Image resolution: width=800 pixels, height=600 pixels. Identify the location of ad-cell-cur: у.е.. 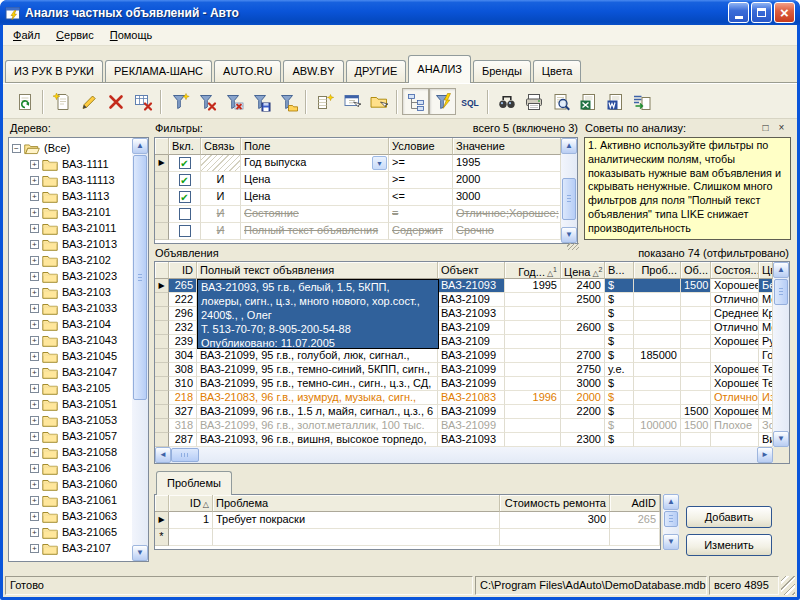
(620, 370).